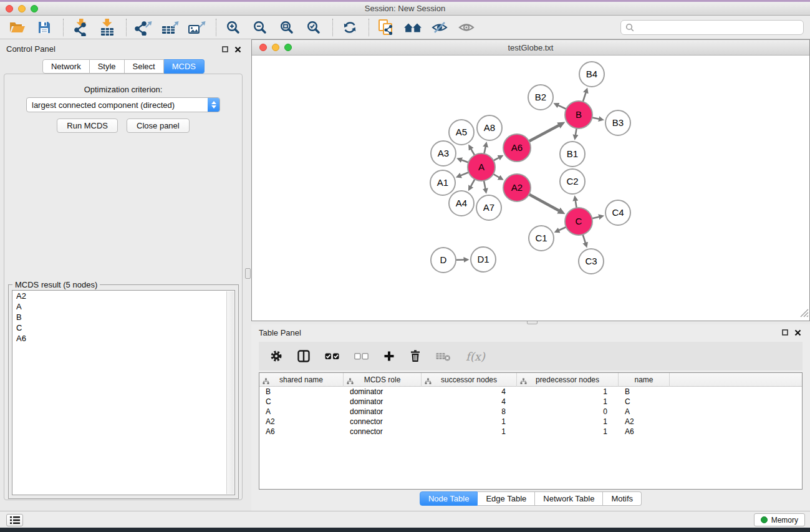 This screenshot has height=532, width=810. I want to click on function-builder-button: f(x), so click(475, 357).